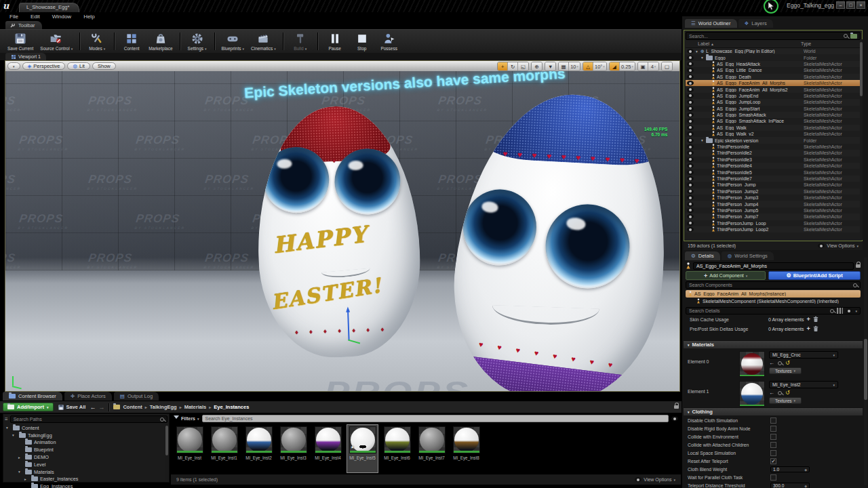  I want to click on outliner-row: AS_Eggo_FaceAnim_All_Morphs2SkeletalMesh…, so click(773, 89).